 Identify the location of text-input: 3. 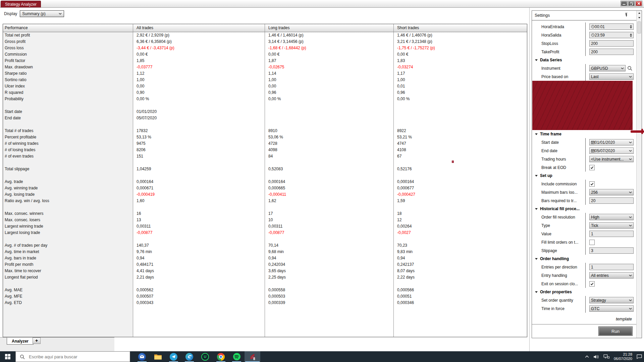
(611, 251).